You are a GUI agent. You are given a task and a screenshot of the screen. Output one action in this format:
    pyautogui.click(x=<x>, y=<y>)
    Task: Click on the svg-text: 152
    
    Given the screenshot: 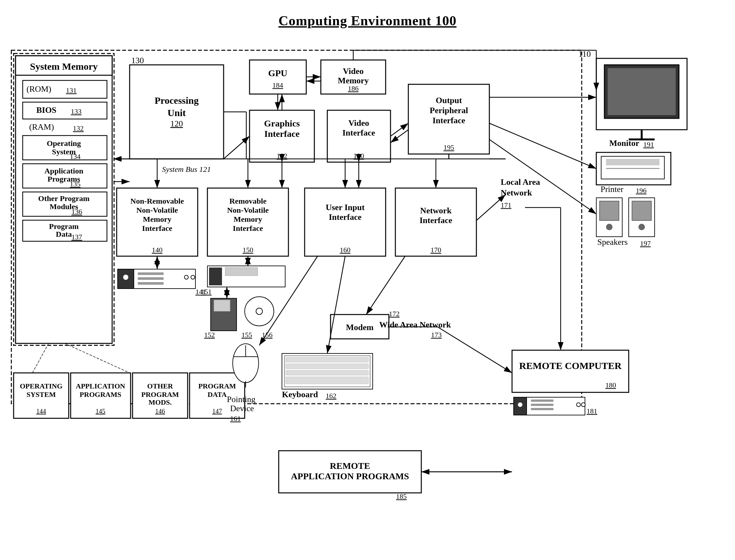 What is the action you would take?
    pyautogui.click(x=210, y=335)
    